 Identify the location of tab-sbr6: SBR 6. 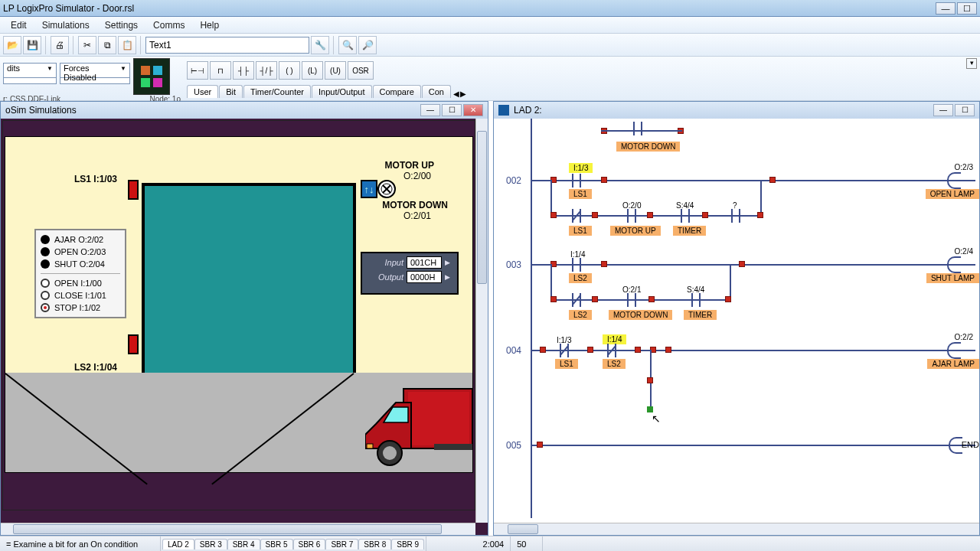
(309, 544).